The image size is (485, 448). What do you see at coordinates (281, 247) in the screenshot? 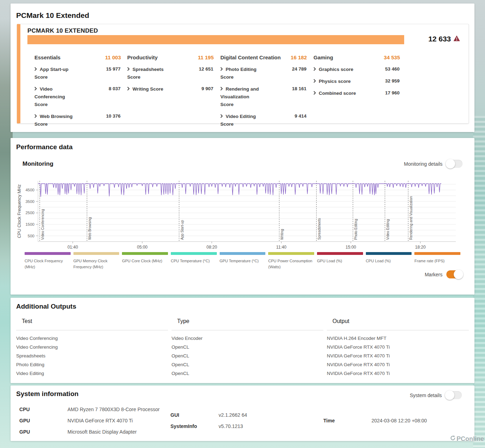
I see `x-tick-label: 11:40` at bounding box center [281, 247].